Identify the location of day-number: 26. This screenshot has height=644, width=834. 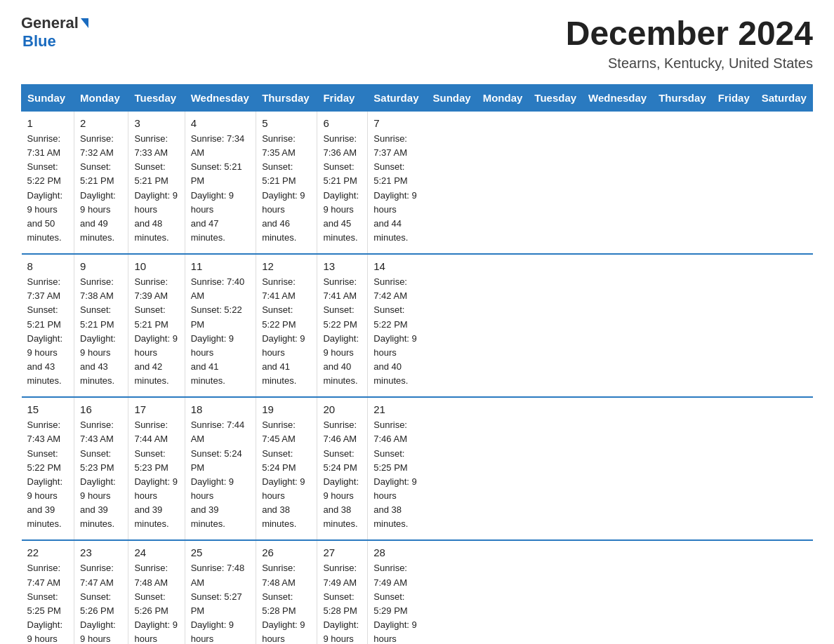
(286, 553).